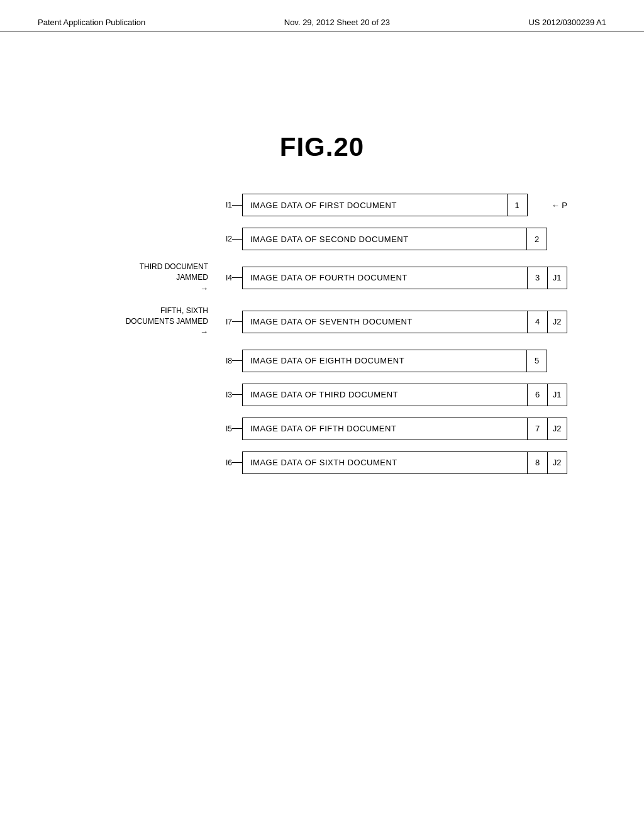  Describe the element at coordinates (222, 322) in the screenshot. I see `row-id-label: I7` at that location.